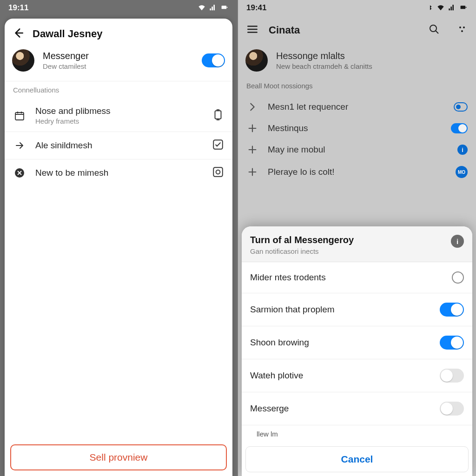  I want to click on profile-row: Messenger Dew ctamilest, so click(119, 63).